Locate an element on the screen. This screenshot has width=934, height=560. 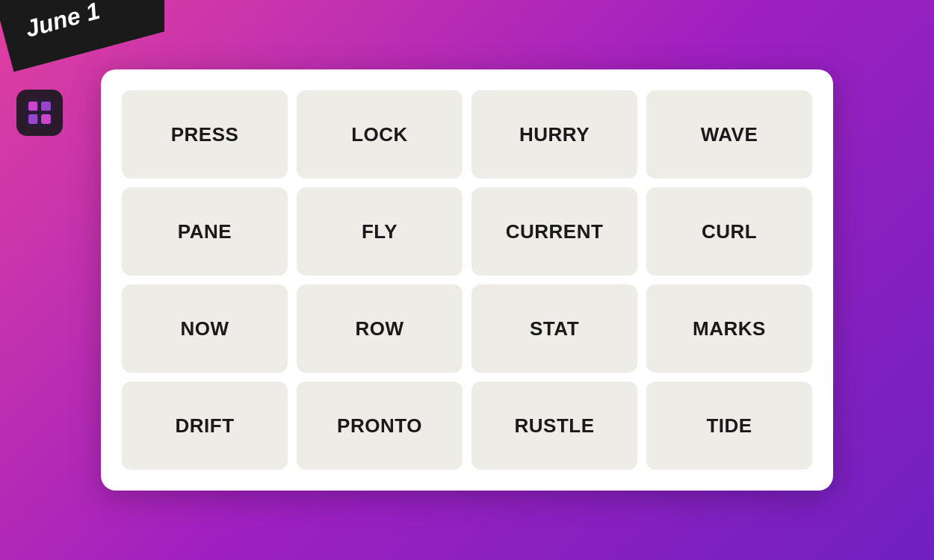
word-label: DRIFT is located at coordinates (205, 426).